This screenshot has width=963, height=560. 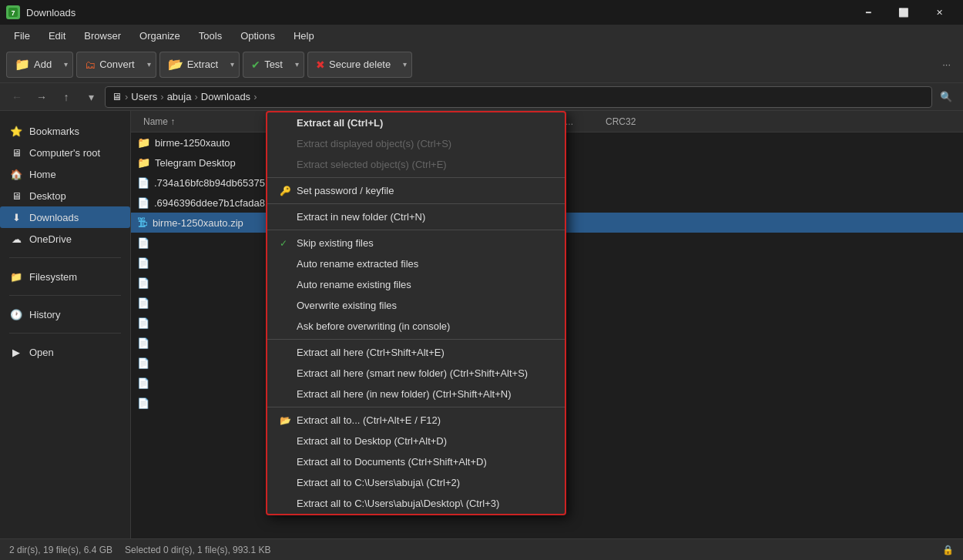 I want to click on menu-browser: Browser, so click(x=102, y=35).